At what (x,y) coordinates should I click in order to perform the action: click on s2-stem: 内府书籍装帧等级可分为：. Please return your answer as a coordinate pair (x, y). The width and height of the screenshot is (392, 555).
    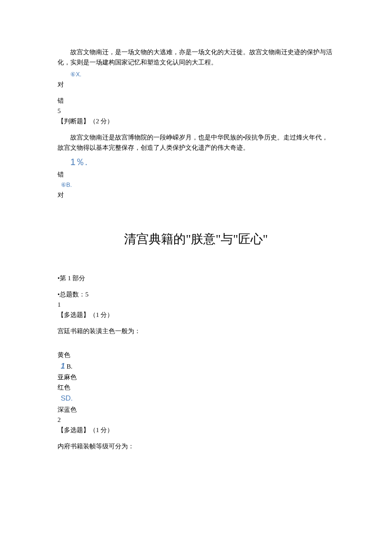
    Looking at the image, I should click on (196, 446).